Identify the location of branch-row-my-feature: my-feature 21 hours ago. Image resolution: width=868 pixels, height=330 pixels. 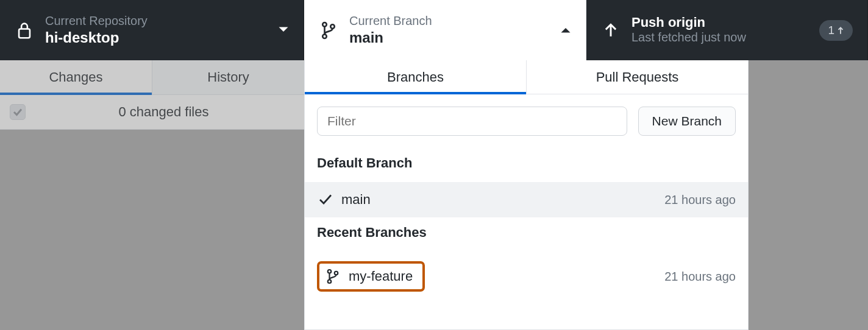
(527, 276).